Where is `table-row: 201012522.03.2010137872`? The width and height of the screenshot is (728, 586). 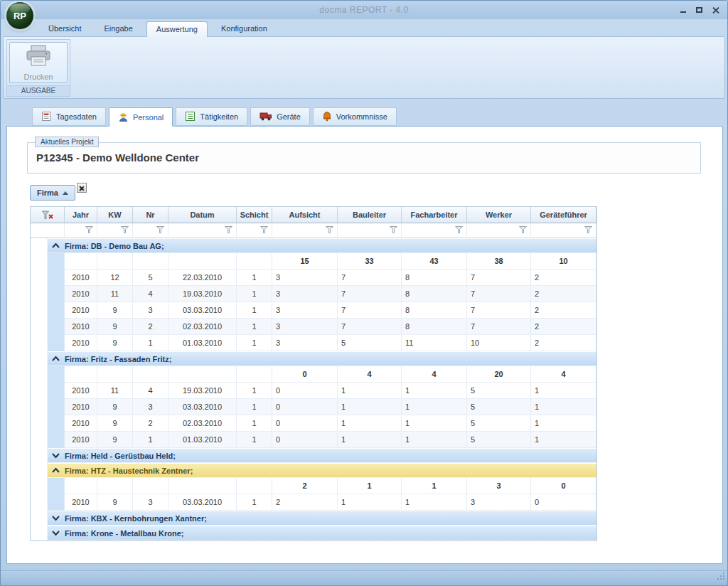 table-row: 201012522.03.2010137872 is located at coordinates (314, 277).